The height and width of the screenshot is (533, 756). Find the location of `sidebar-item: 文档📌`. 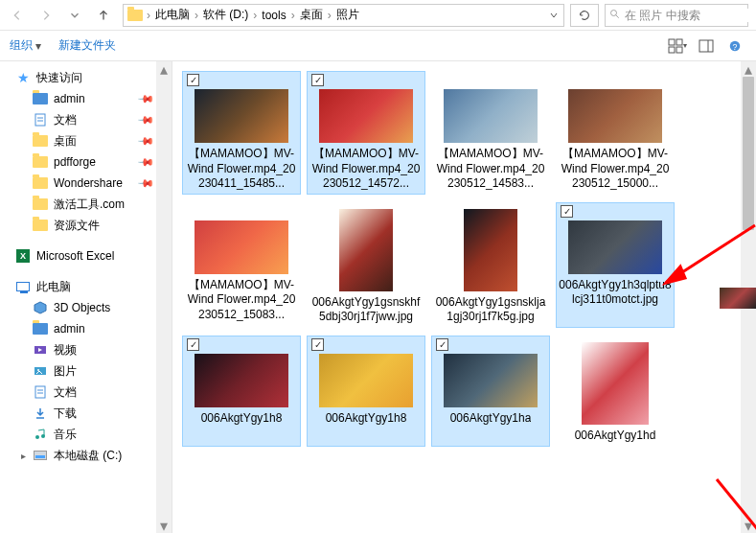

sidebar-item: 文档📌 is located at coordinates (86, 120).